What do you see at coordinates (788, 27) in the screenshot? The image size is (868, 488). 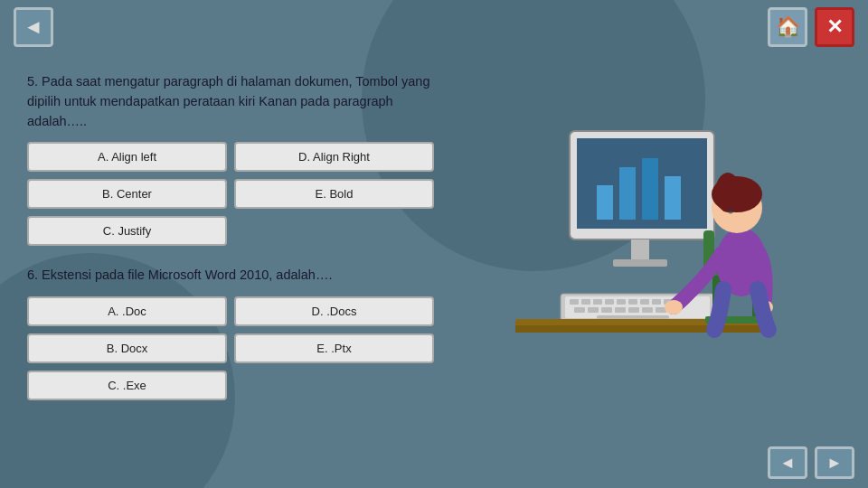 I see `home-icon: 🏠` at bounding box center [788, 27].